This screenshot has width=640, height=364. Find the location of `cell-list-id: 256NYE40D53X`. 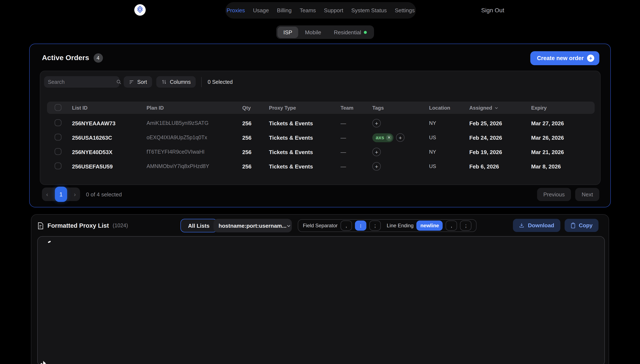

cell-list-id: 256NYE40D53X is located at coordinates (109, 152).